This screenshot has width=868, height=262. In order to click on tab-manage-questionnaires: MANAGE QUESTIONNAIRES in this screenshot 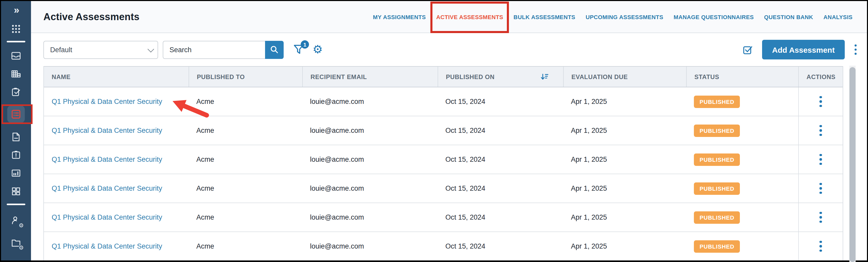, I will do `click(714, 17)`.